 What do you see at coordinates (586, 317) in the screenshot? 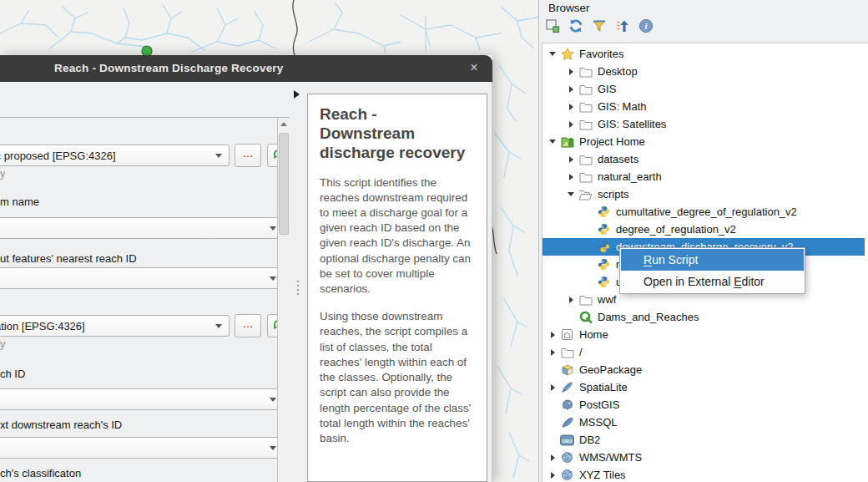
I see `qgis-project-icon` at bounding box center [586, 317].